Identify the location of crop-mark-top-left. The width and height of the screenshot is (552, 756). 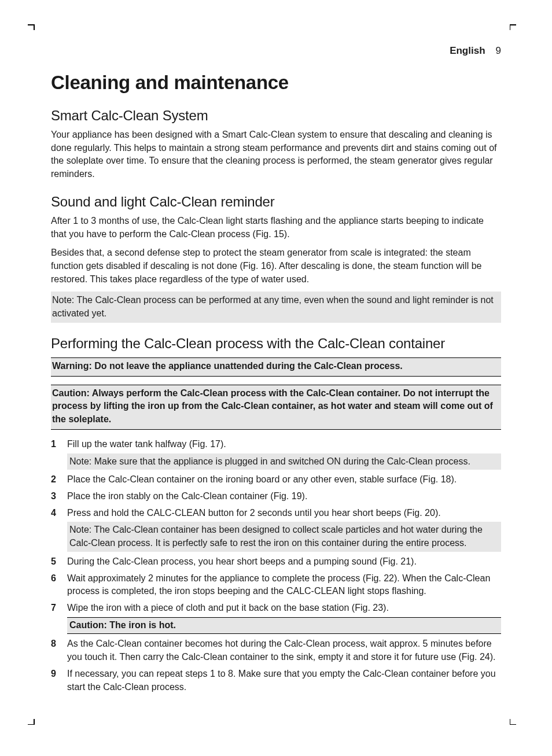
(30, 28).